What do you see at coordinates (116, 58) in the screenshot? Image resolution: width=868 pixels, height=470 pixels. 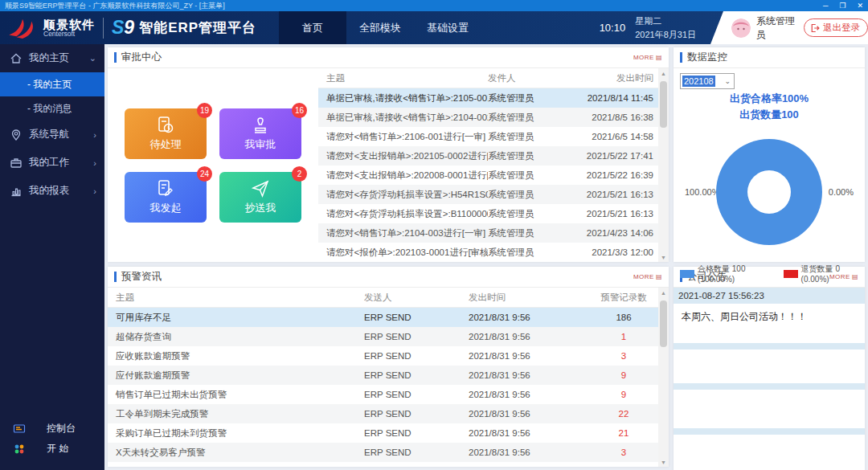 I see `panel-accent` at bounding box center [116, 58].